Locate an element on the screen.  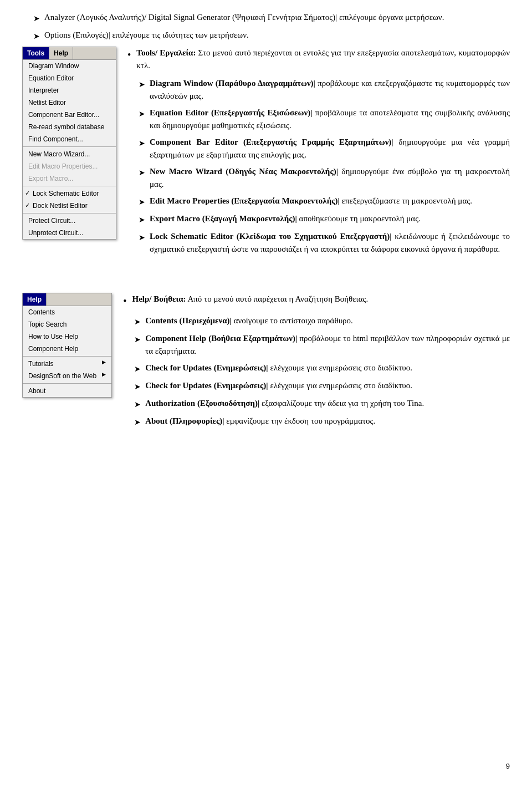
help-menu-tutorials: Tutorials is located at coordinates (67, 364).